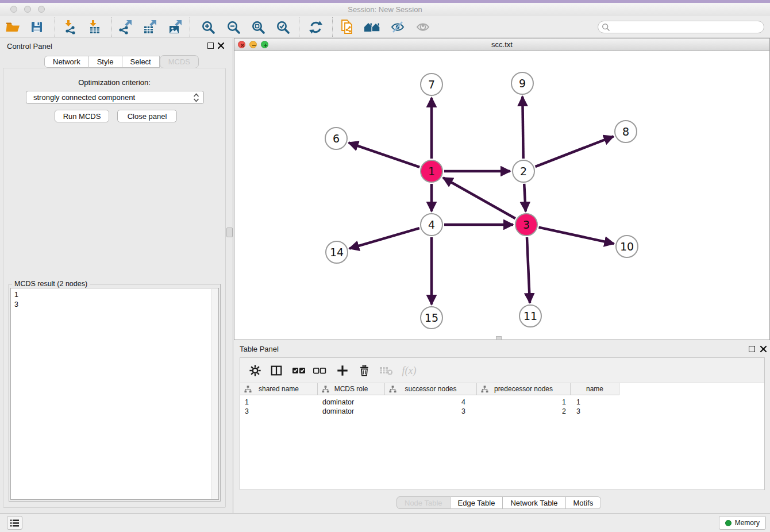 This screenshot has height=532, width=770. What do you see at coordinates (51, 284) in the screenshot?
I see `mcds-result-title: MCDS result (2 nodes)` at bounding box center [51, 284].